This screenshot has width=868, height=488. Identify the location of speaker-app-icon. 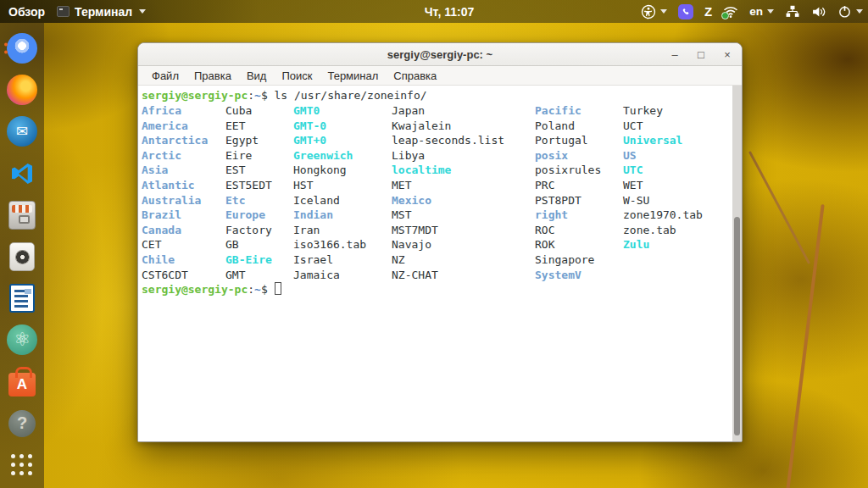
(22, 257).